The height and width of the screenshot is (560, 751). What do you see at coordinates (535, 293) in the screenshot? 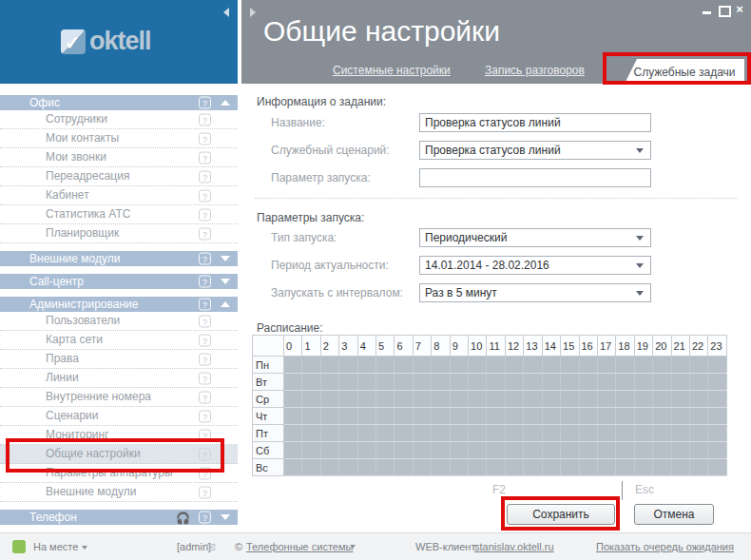
I see `launch-interval-select: Раз в 5 минут` at bounding box center [535, 293].